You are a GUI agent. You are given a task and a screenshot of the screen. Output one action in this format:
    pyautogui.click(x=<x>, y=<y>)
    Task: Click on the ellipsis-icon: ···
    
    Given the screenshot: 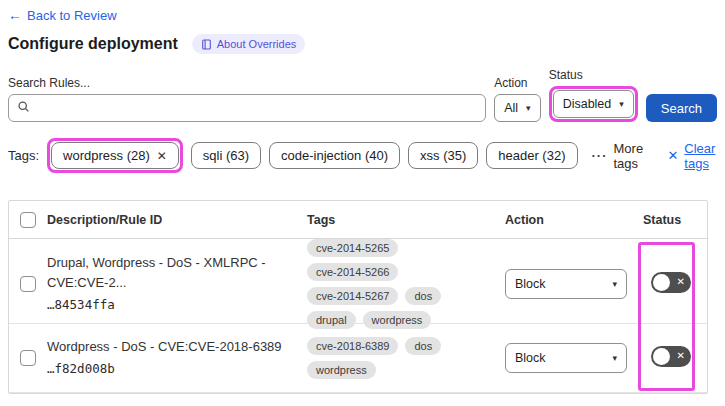 What is the action you would take?
    pyautogui.click(x=600, y=156)
    